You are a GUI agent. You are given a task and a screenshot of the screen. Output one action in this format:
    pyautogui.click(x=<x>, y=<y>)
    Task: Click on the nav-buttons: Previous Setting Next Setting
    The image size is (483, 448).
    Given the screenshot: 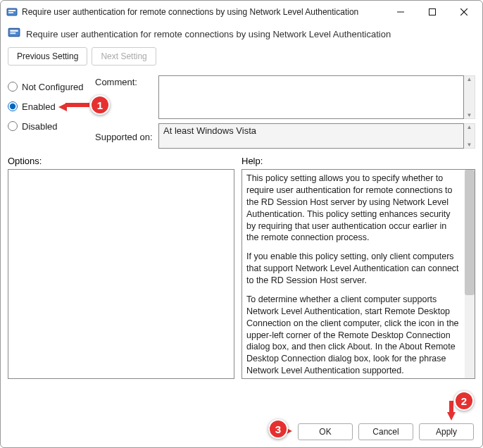 What is the action you would take?
    pyautogui.click(x=242, y=58)
    